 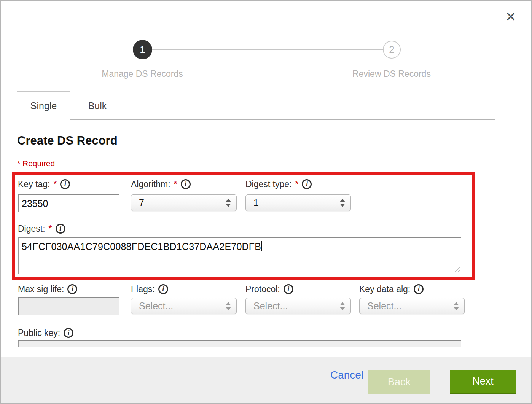 I want to click on key-tag-input, so click(x=68, y=203).